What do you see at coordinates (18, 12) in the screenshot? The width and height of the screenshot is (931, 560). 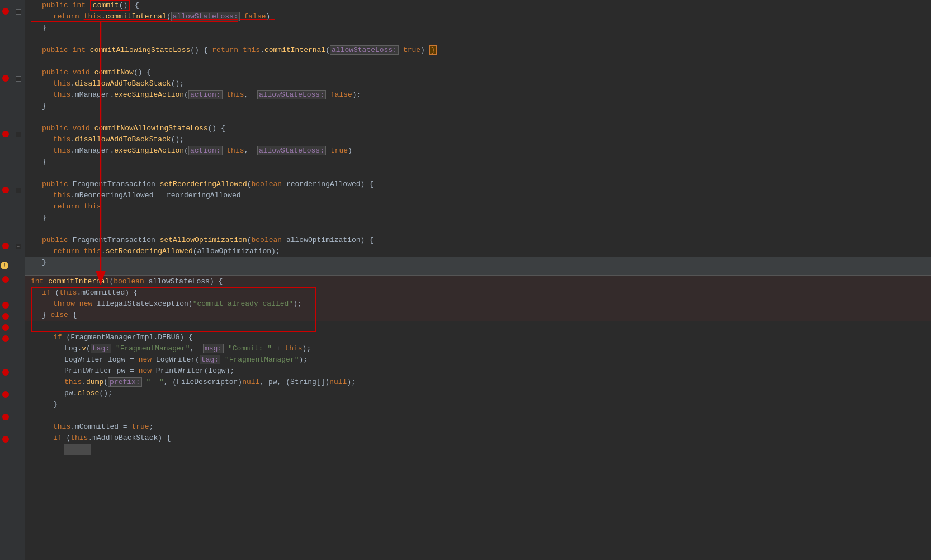 I see `fold-icon-1: −` at bounding box center [18, 12].